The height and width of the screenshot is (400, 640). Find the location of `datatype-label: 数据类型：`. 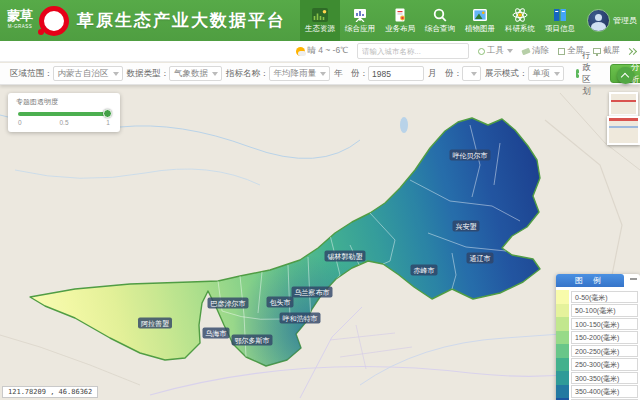

datatype-label: 数据类型： is located at coordinates (148, 74).